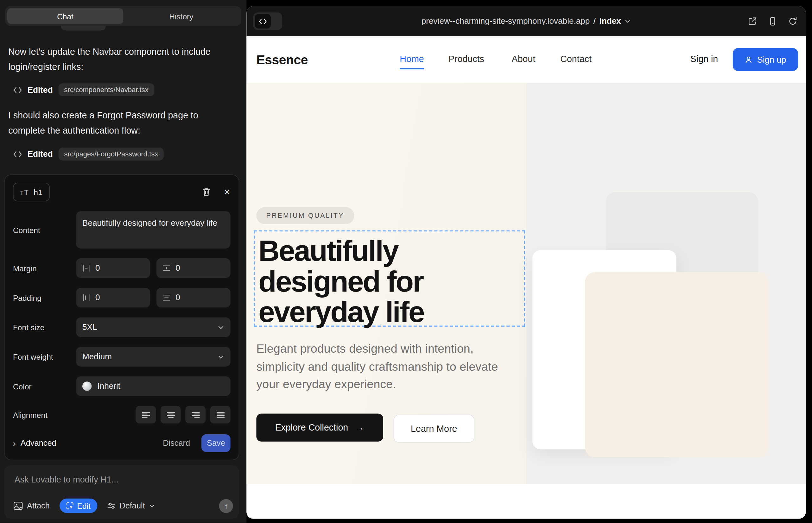 Image resolution: width=812 pixels, height=523 pixels. What do you see at coordinates (195, 415) in the screenshot?
I see `align-right-icon` at bounding box center [195, 415].